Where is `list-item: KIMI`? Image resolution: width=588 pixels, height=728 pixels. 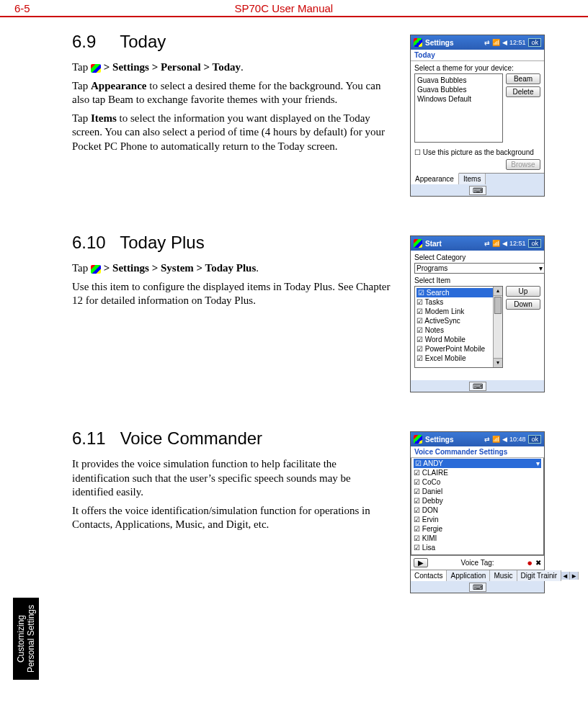 list-item: KIMI is located at coordinates (477, 539).